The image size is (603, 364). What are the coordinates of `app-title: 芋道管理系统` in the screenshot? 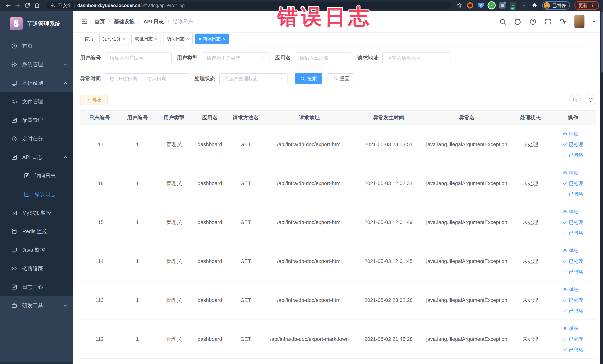 It's located at (44, 24).